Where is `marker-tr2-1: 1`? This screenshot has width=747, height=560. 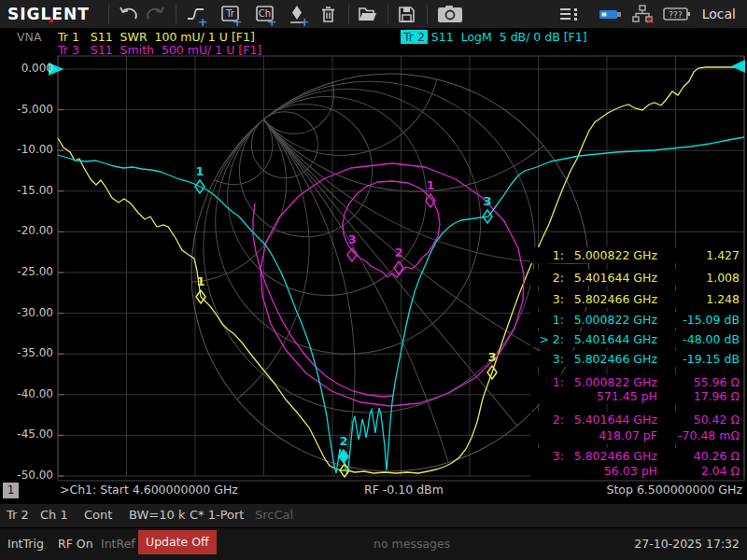 marker-tr2-1: 1 is located at coordinates (200, 179).